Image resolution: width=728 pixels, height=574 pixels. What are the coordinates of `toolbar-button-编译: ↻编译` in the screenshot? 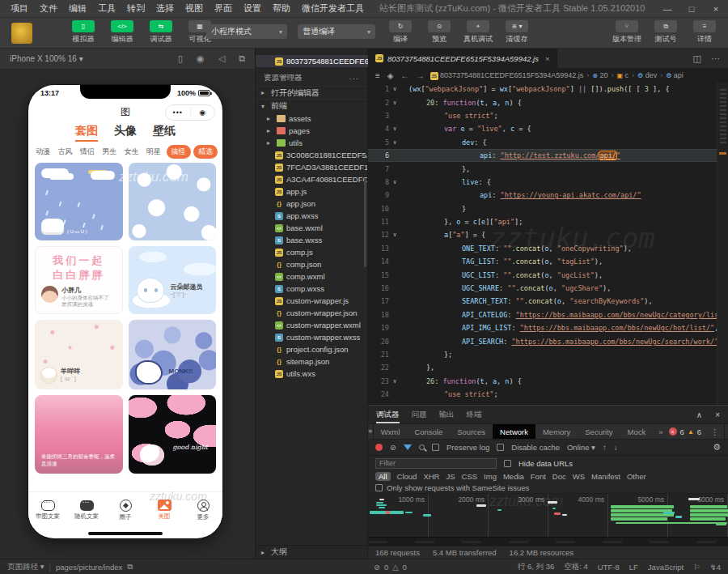 It's located at (400, 32).